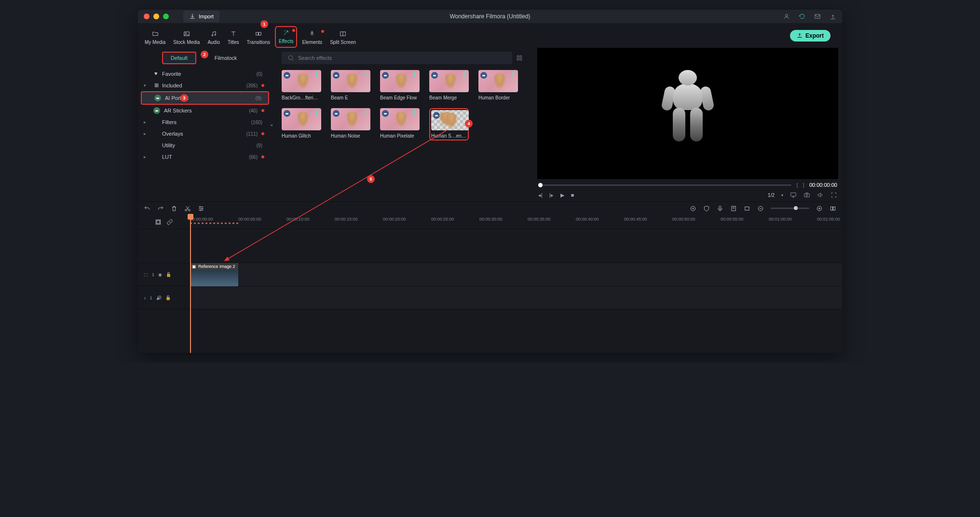  Describe the element at coordinates (160, 275) in the screenshot. I see `visibility-icon: ◉` at that location.